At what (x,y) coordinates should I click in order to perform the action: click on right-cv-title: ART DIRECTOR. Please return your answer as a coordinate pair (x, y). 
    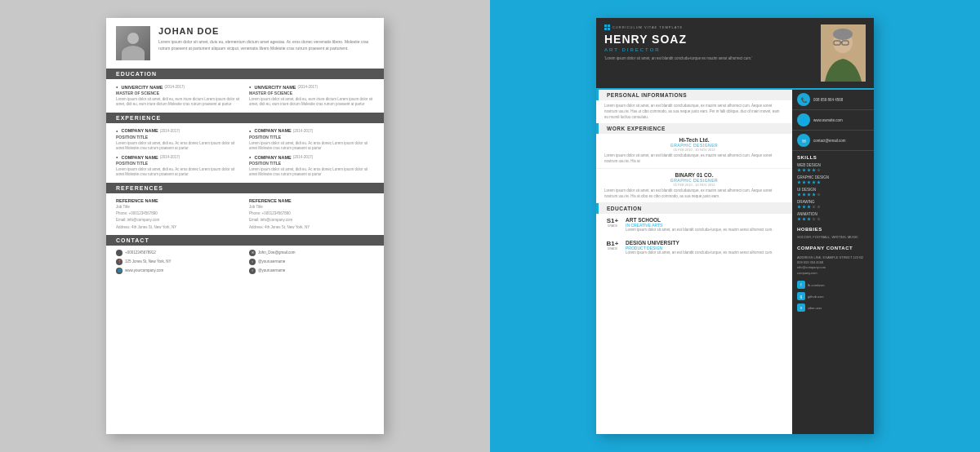
    Looking at the image, I should click on (712, 50).